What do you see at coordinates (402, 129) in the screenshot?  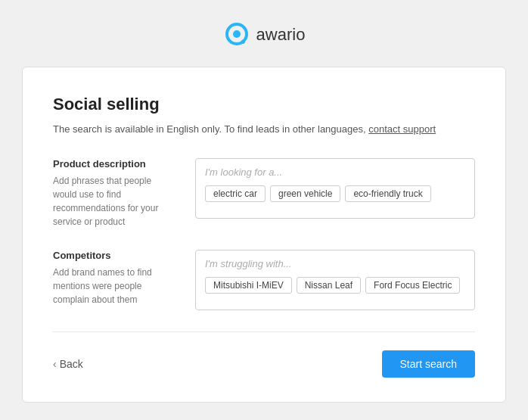 I see `contact-support-link: contact support` at bounding box center [402, 129].